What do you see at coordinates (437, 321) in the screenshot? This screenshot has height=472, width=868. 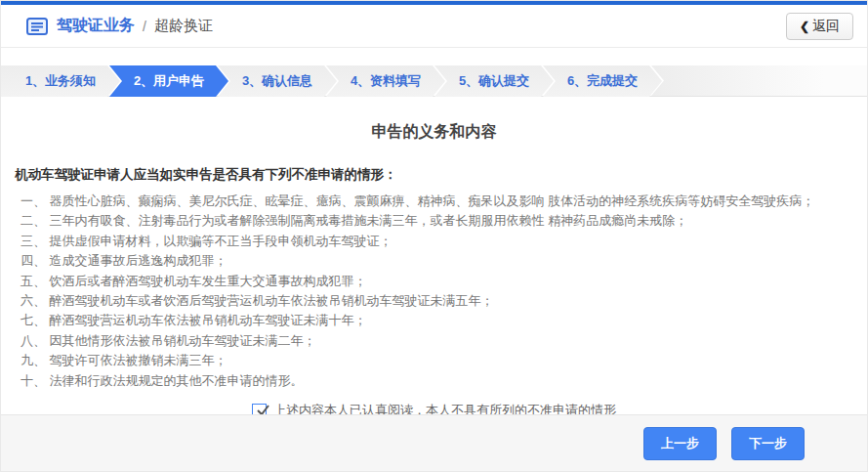 I see `declaration-item: 七、 醉酒驾驶营运机动车依法被吊销机动车驾驶证未满十年；` at bounding box center [437, 321].